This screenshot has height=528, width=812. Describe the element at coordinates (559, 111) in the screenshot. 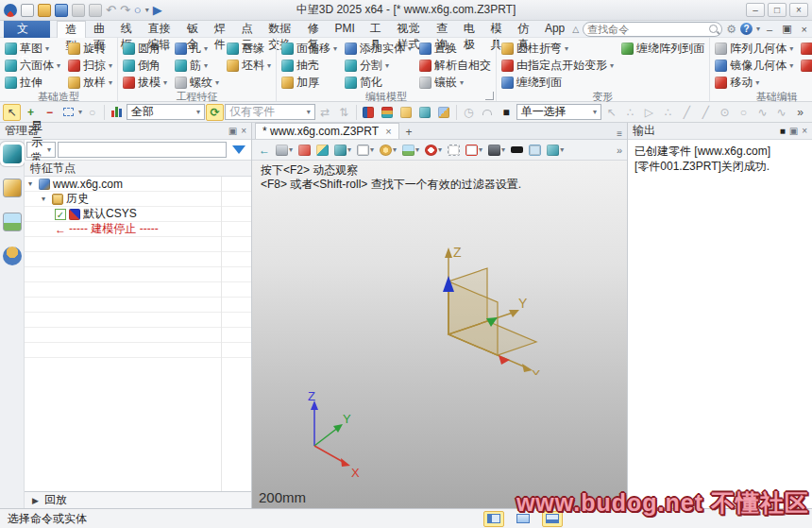

I see `pick-mode-combo: 单一选择▾` at that location.